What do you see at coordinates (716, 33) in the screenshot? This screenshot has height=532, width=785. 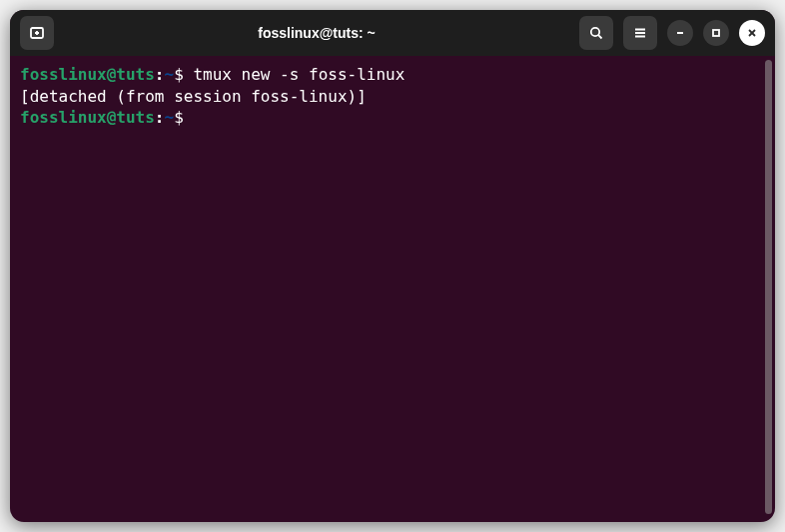 I see `maximize-button` at bounding box center [716, 33].